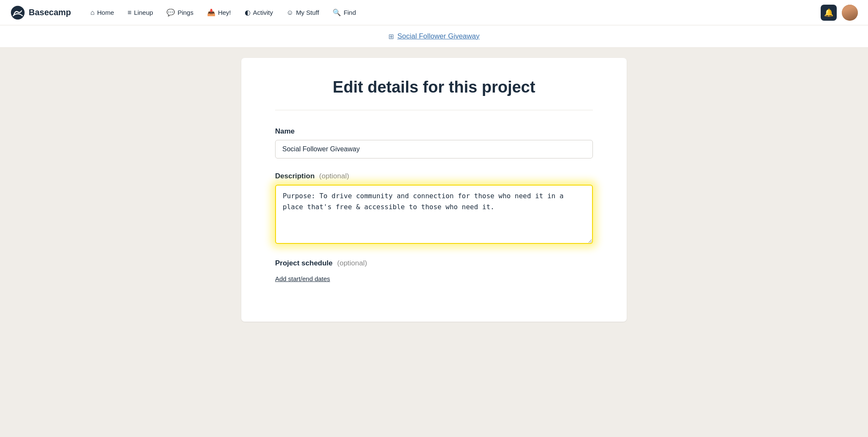 This screenshot has width=868, height=437. I want to click on avatar-image, so click(850, 13).